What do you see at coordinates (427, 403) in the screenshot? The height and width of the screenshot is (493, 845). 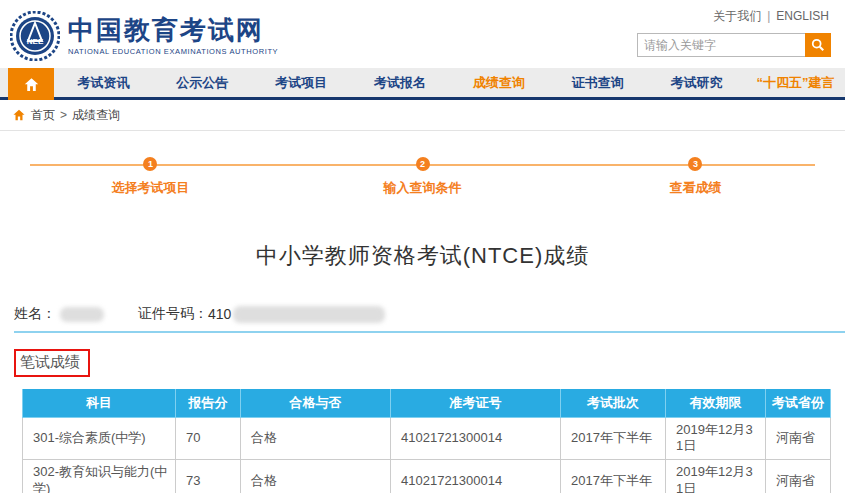 I see `table-header-row: 科目 报告分 合格与否 准考证号 考试批次 有效期限 考试省份` at bounding box center [427, 403].